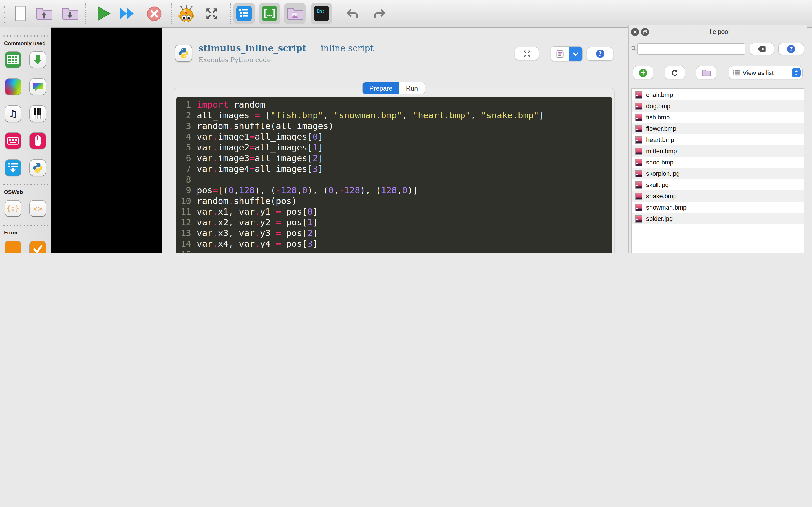  Describe the element at coordinates (762, 49) in the screenshot. I see `backspace-icon` at that location.